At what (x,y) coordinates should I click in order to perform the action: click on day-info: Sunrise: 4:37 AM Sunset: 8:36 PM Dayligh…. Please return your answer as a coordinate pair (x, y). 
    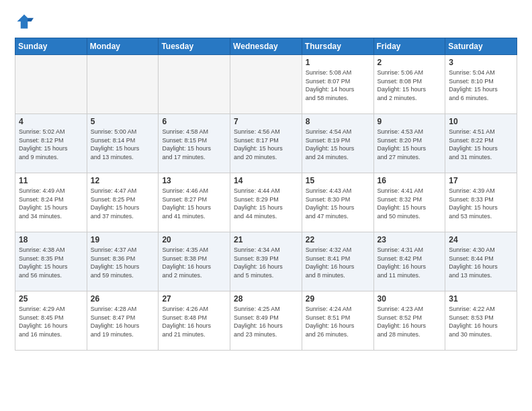
    Looking at the image, I should click on (123, 263).